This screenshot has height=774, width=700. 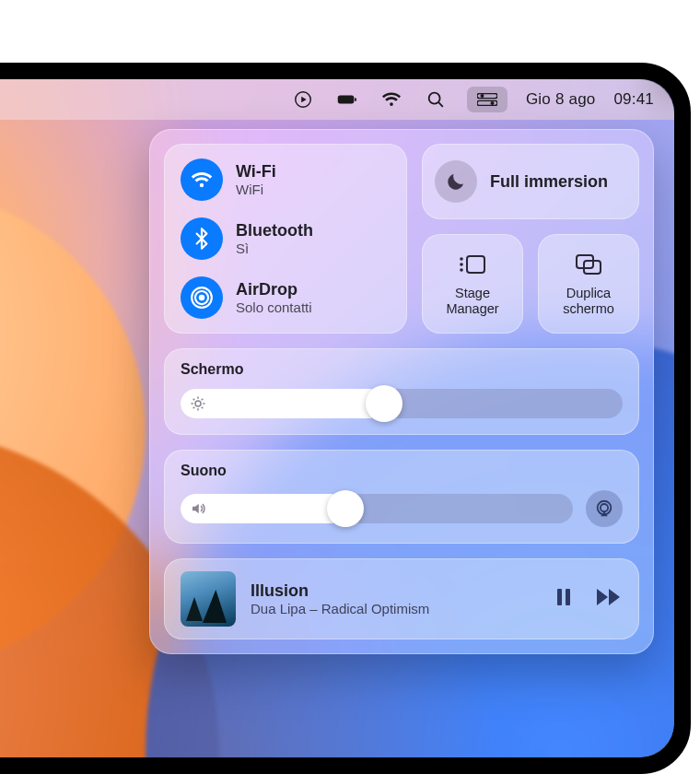 I want to click on menu-bar-date: Gio 8 ago, so click(x=561, y=100).